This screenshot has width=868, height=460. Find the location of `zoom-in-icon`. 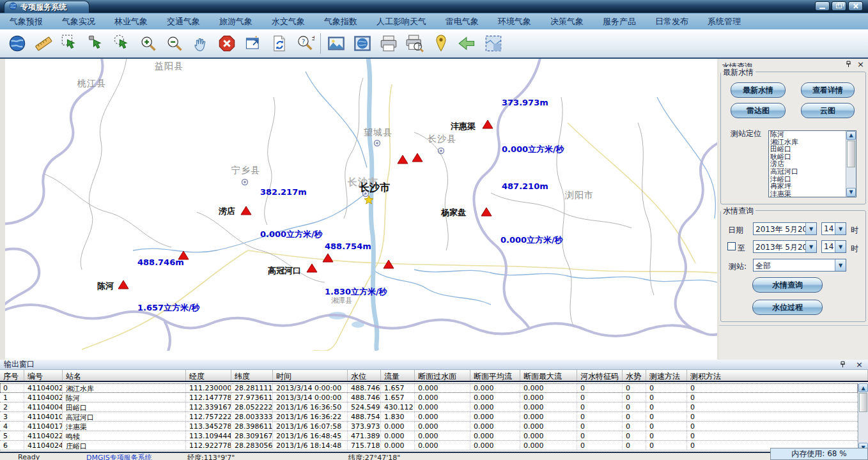

zoom-in-icon is located at coordinates (148, 43).